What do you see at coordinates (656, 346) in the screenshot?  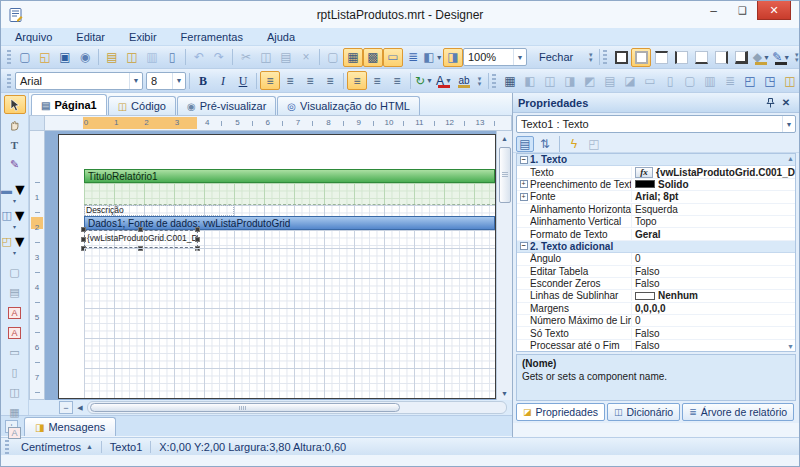 I see `property-row: Processar até o FimFalso` at bounding box center [656, 346].